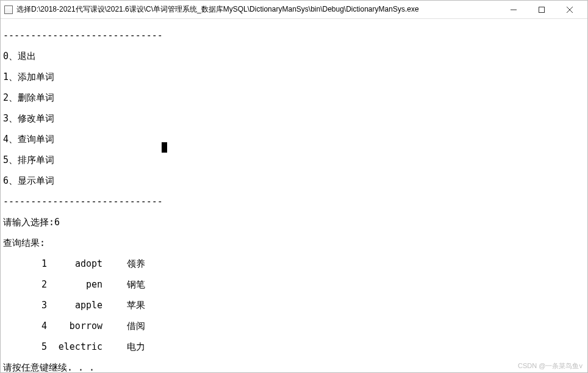  Describe the element at coordinates (294, 98) in the screenshot. I see `menu-item-2: 2、删除单词` at that location.